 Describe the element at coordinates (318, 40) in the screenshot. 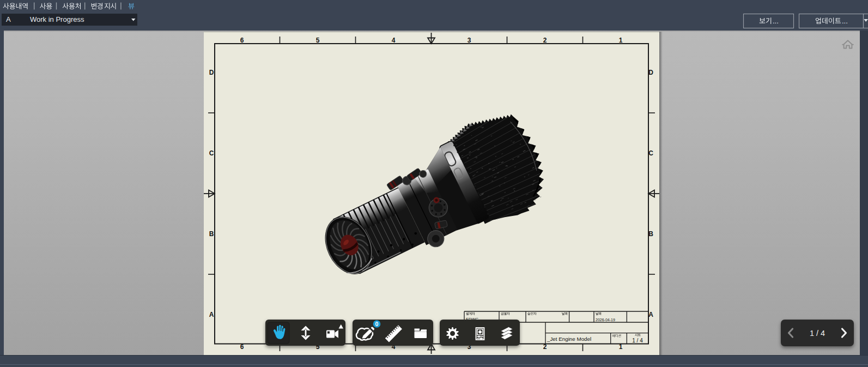

I see `svg-text: 5` at that location.